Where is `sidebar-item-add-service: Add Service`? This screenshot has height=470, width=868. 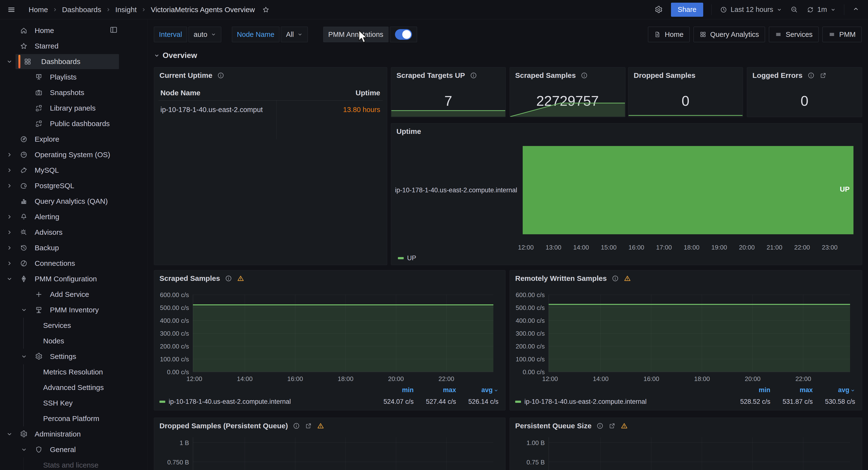 sidebar-item-add-service: Add Service is located at coordinates (74, 294).